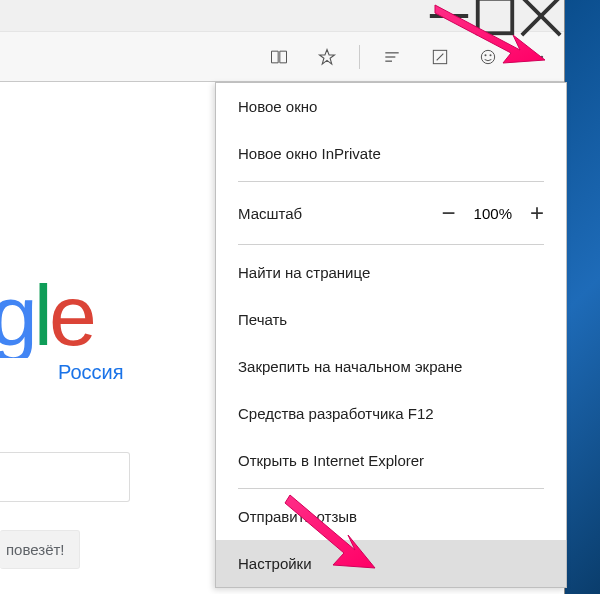 This screenshot has height=594, width=600. I want to click on window-close-button, so click(541, 16).